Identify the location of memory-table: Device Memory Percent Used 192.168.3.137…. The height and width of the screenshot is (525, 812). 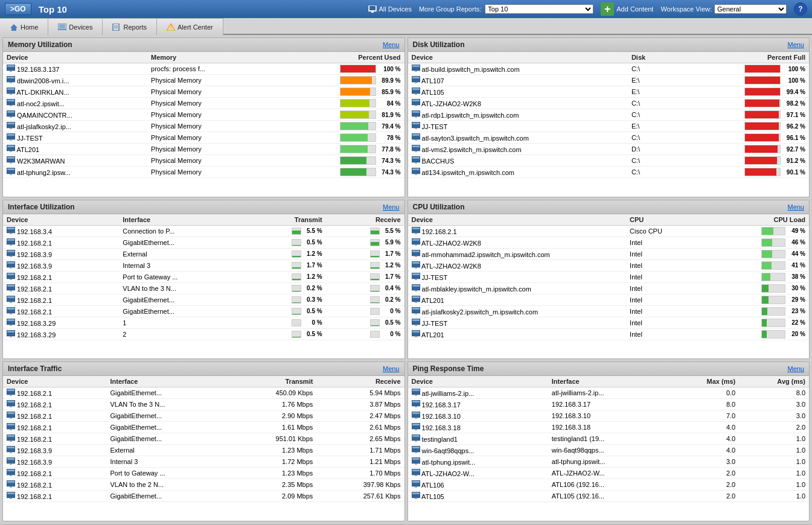
(204, 115).